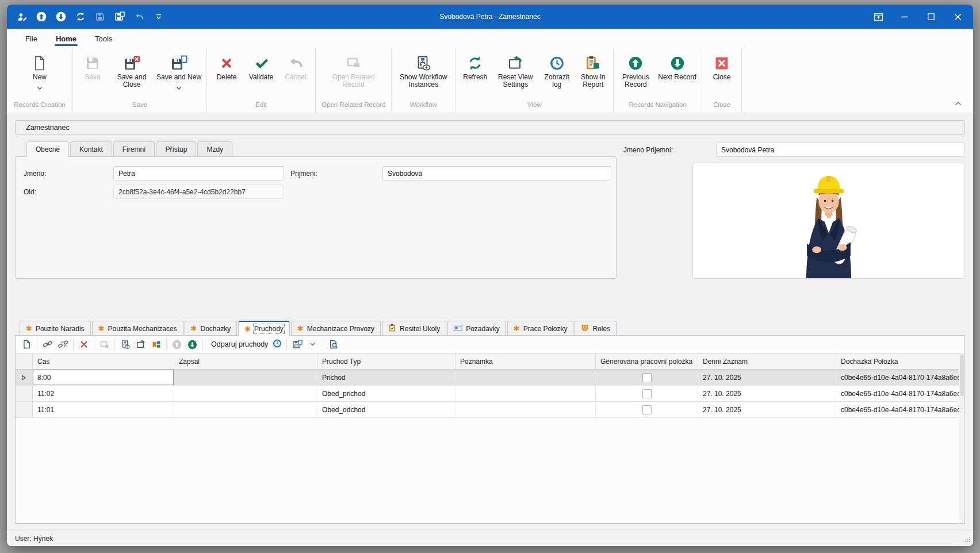  Describe the element at coordinates (841, 149) in the screenshot. I see `jmeno-prijemni-field` at that location.